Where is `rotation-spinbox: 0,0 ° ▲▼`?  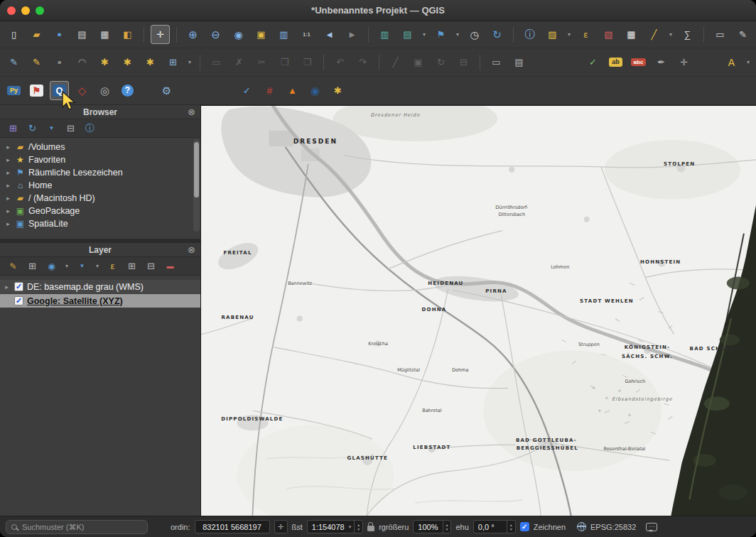 rotation-spinbox: 0,0 ° ▲▼ is located at coordinates (495, 527).